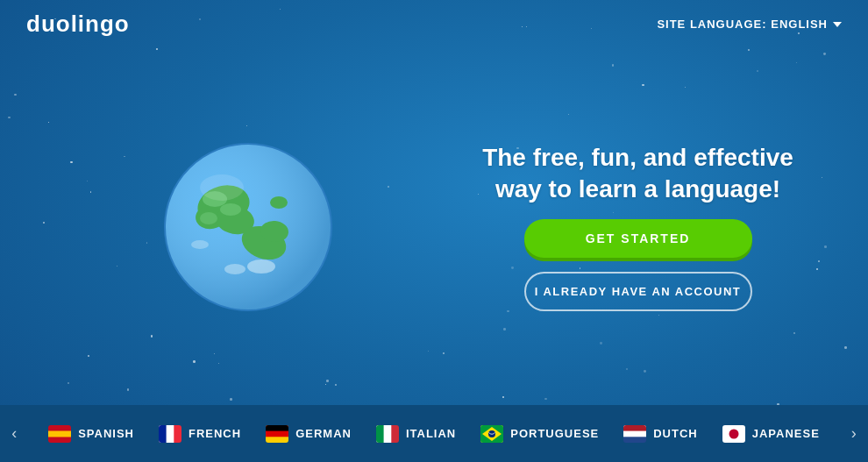  What do you see at coordinates (492, 434) in the screenshot?
I see `flag-portuguese` at bounding box center [492, 434].